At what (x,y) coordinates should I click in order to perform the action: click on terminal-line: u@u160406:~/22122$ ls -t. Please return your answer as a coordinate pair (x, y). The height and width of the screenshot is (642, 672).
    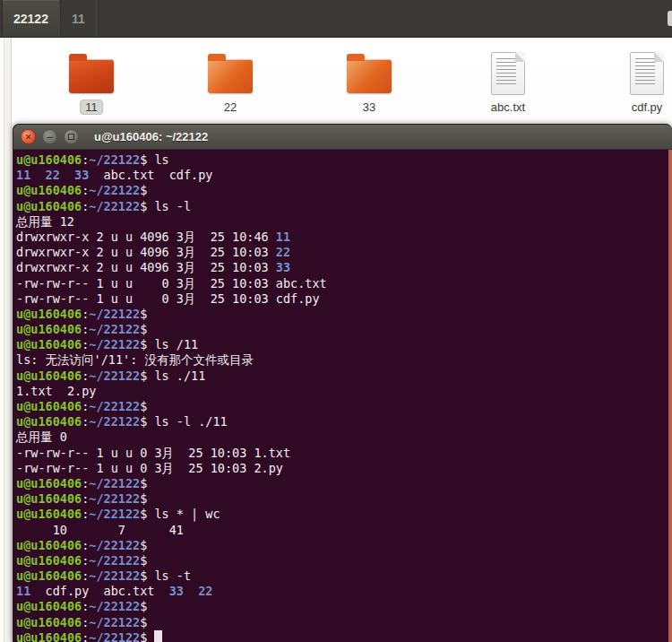
    Looking at the image, I should click on (342, 576).